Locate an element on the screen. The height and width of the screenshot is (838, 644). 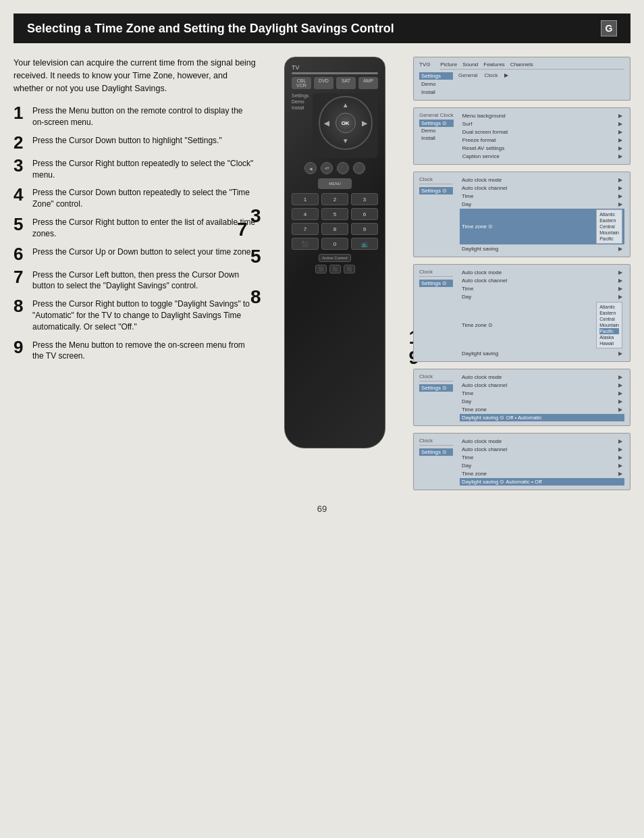
screen-4: Clock Settings ⊙ Auto clock mode ▶ Auto … is located at coordinates (522, 313).